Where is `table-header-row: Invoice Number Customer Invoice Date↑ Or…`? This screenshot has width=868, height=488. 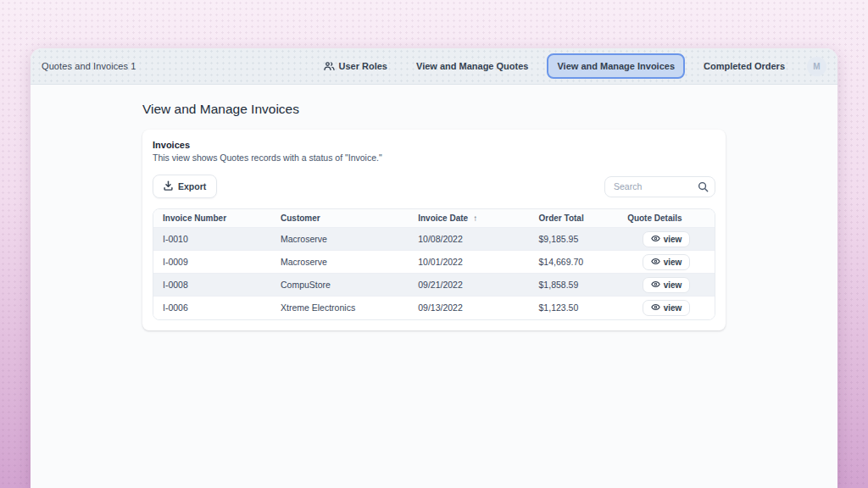 table-header-row: Invoice Number Customer Invoice Date↑ Or… is located at coordinates (434, 219).